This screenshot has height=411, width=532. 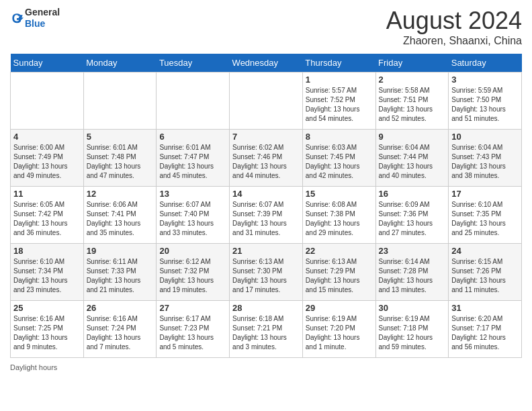 I want to click on calendar-day-cell: 21Sunrise: 6:13 AM Sunset: 7:30 PM Dayli…, so click(x=266, y=273).